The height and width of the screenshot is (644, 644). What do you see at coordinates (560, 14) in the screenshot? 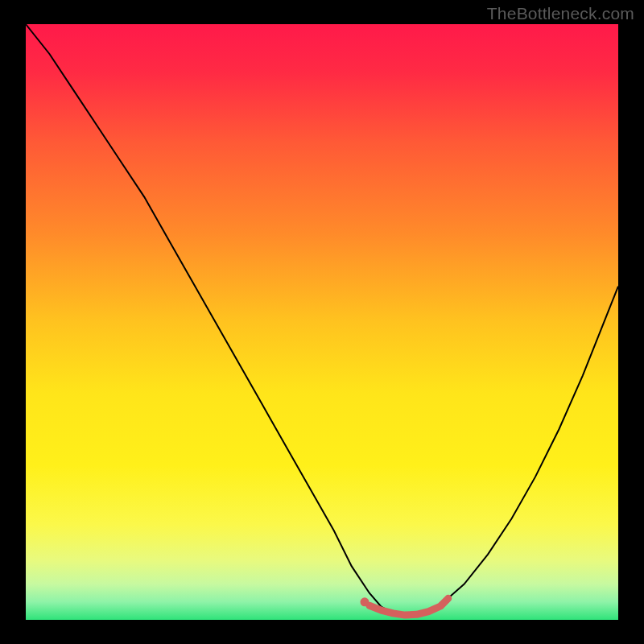
I see `attribution-text: TheBottleneck.com` at bounding box center [560, 14].